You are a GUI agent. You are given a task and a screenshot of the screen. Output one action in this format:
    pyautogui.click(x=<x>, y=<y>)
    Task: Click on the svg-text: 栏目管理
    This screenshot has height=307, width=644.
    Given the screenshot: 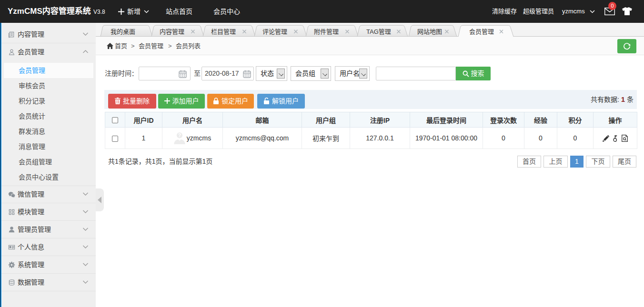 What is the action you would take?
    pyautogui.click(x=223, y=31)
    